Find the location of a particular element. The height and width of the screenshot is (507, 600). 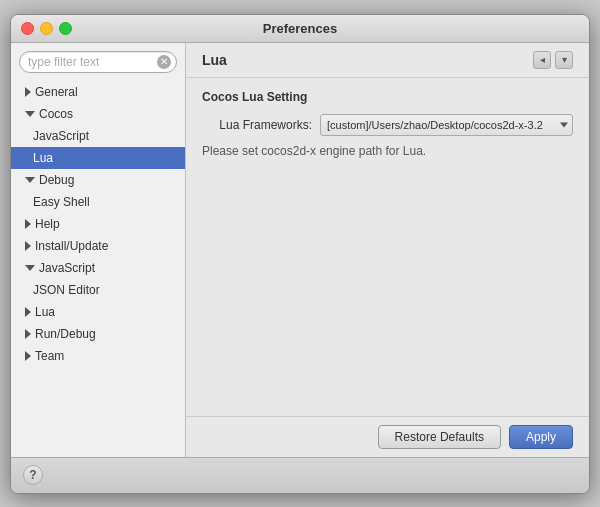

sidebar-item-javascript2: JavaScript is located at coordinates (98, 268).